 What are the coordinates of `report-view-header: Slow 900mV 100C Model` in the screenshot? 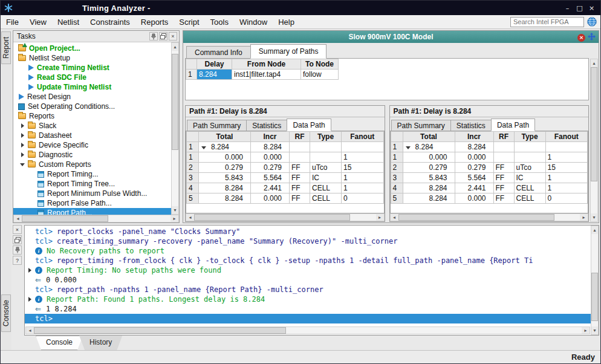 It's located at (391, 37).